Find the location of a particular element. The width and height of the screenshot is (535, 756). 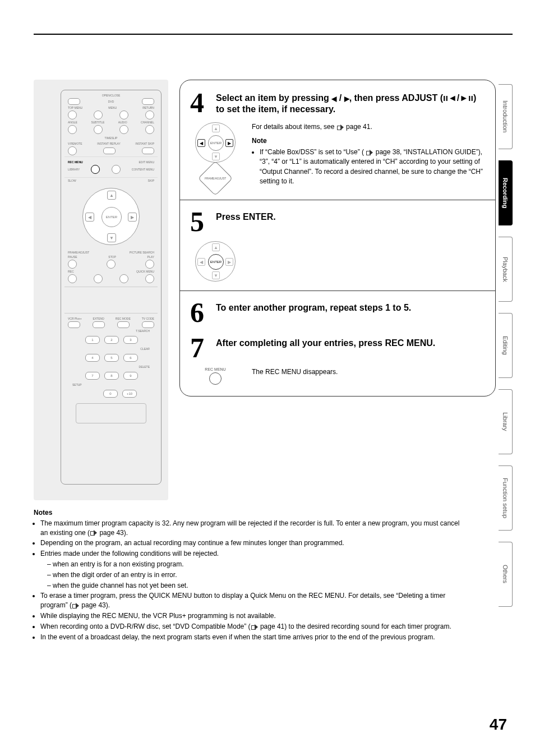

step-title: Press ENTER. is located at coordinates (246, 217).